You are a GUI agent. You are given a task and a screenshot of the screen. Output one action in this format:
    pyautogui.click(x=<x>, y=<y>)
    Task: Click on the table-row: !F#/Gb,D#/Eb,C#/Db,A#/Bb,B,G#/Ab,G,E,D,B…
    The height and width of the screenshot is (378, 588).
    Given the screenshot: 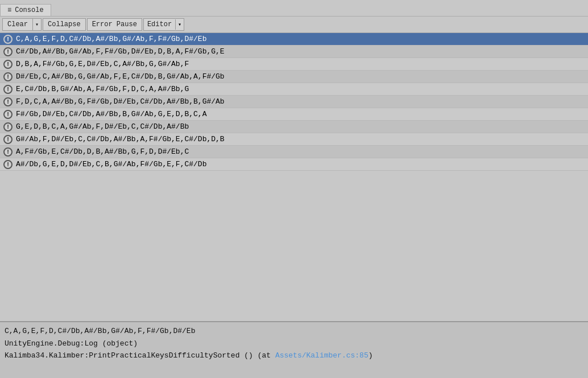 What is the action you would take?
    pyautogui.click(x=294, y=114)
    